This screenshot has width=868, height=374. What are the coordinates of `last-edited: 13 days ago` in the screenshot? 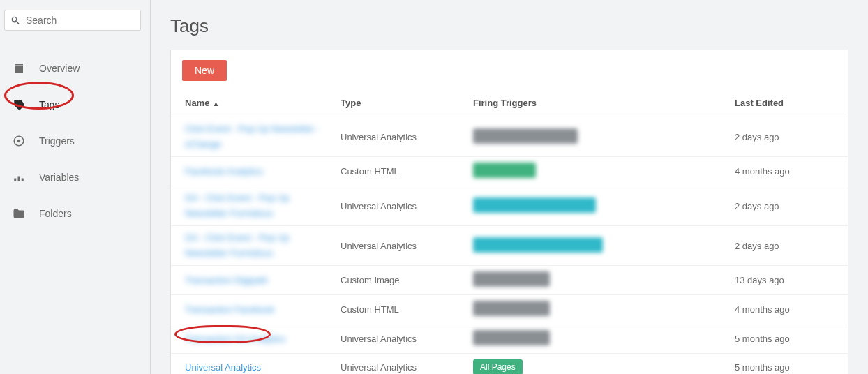 It's located at (788, 280).